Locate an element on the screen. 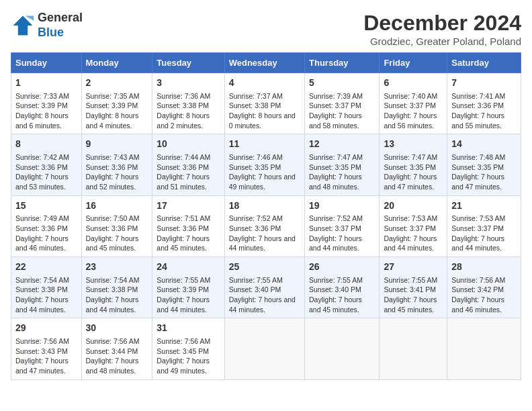  week-row-1: 1Sunrise: 7:33 AMSunset: 3:39 PMDaylight… is located at coordinates (266, 103).